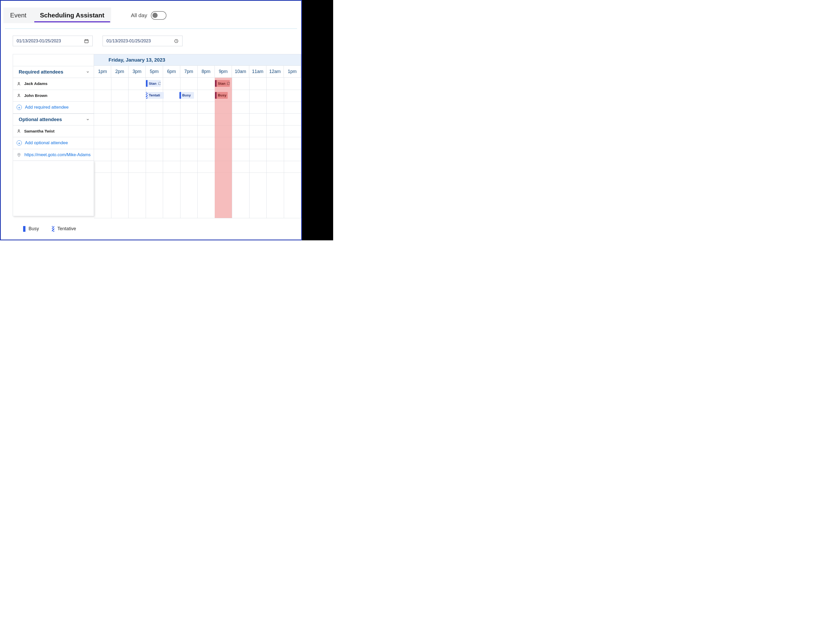 Image resolution: width=840 pixels, height=621 pixels. I want to click on time-column: 3pm, so click(137, 71).